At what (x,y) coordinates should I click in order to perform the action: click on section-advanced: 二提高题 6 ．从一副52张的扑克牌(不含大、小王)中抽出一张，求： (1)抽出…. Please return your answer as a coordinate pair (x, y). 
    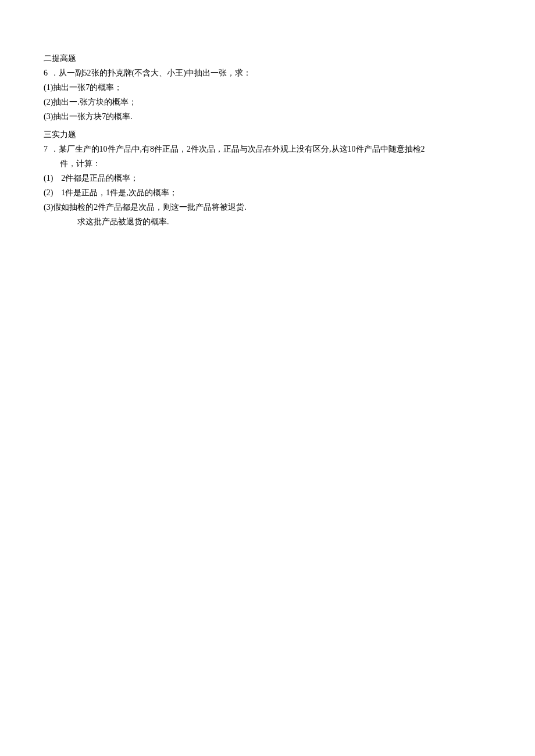
    Looking at the image, I should click on (268, 87).